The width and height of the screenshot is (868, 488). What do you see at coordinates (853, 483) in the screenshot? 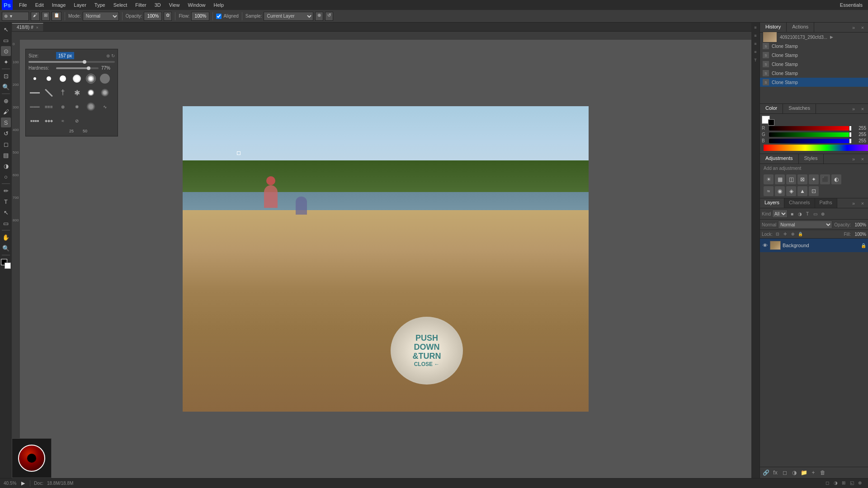
I see `status-icon-4: ◱` at bounding box center [853, 483].